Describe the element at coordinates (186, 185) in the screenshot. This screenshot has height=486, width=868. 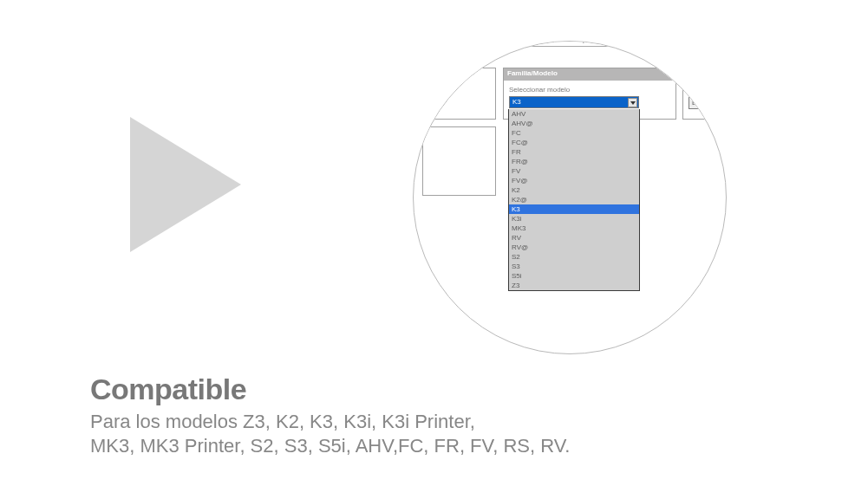
I see `play-icon` at that location.